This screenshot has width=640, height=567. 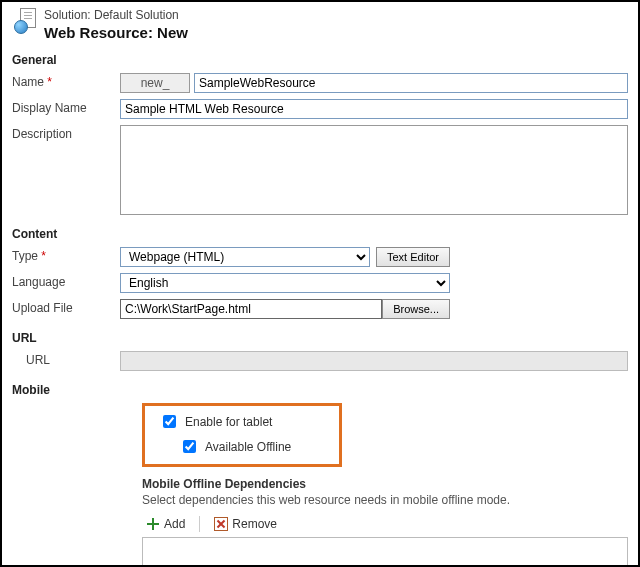 I want to click on add-label: Add, so click(x=174, y=524).